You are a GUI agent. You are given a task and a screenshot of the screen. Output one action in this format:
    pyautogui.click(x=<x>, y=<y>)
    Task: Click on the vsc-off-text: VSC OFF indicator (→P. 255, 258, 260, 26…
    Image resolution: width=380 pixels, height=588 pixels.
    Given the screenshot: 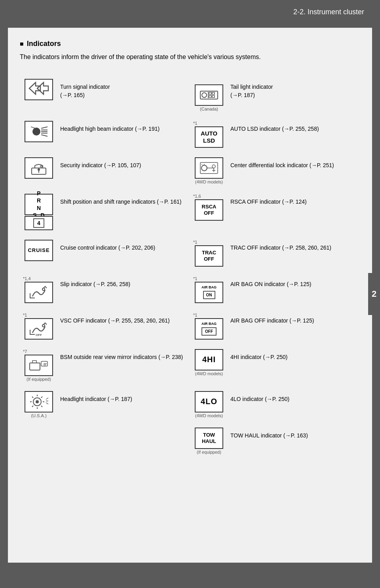 What is the action you would take?
    pyautogui.click(x=124, y=319)
    